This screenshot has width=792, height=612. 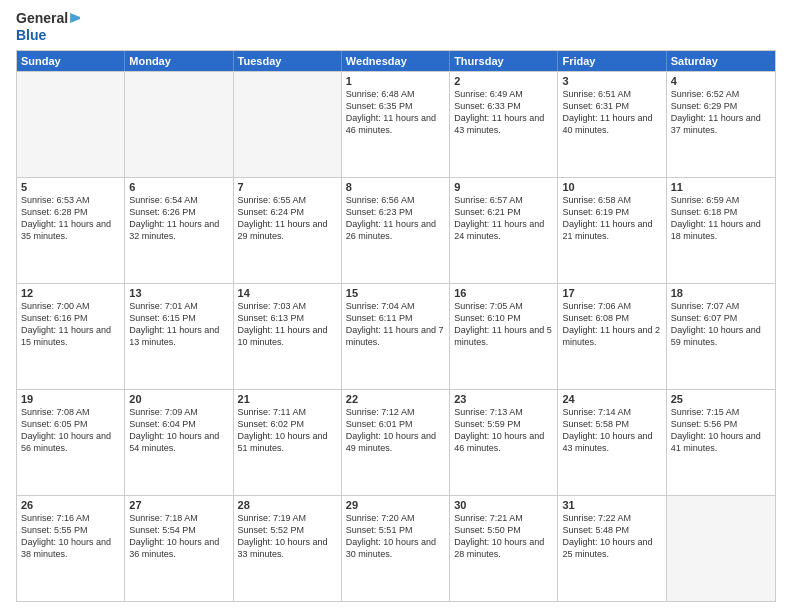 I want to click on weekday-header-friday: Friday, so click(x=612, y=61).